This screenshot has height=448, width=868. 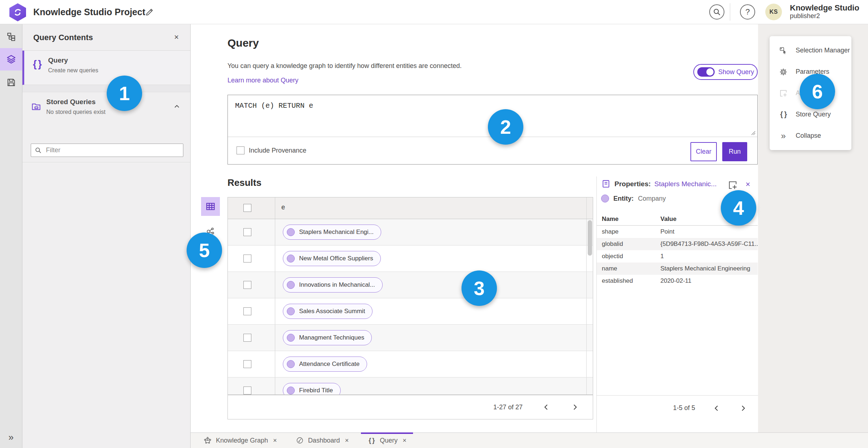 I want to click on table-row: Firebird Title, so click(x=410, y=386).